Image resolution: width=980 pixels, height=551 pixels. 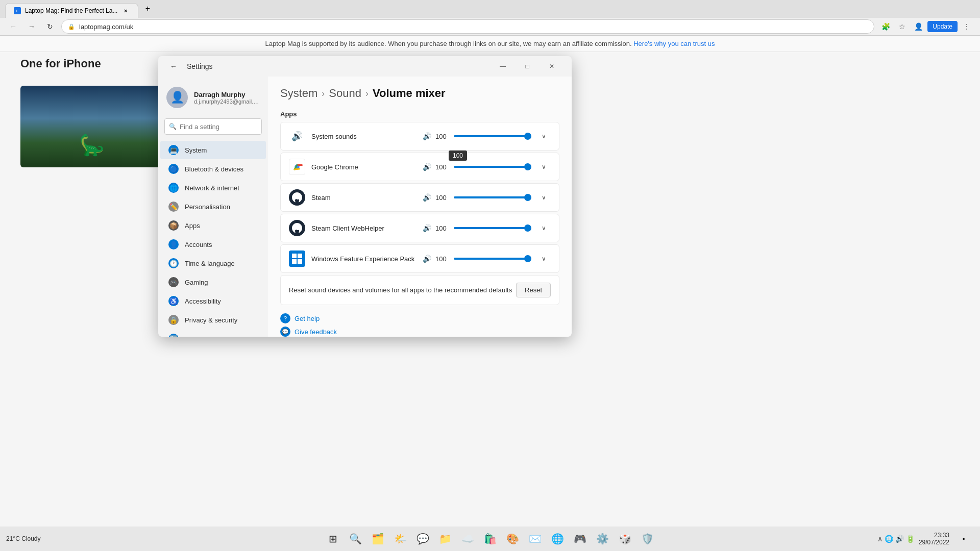 I want to click on volume-slider-windows-feature, so click(x=492, y=259).